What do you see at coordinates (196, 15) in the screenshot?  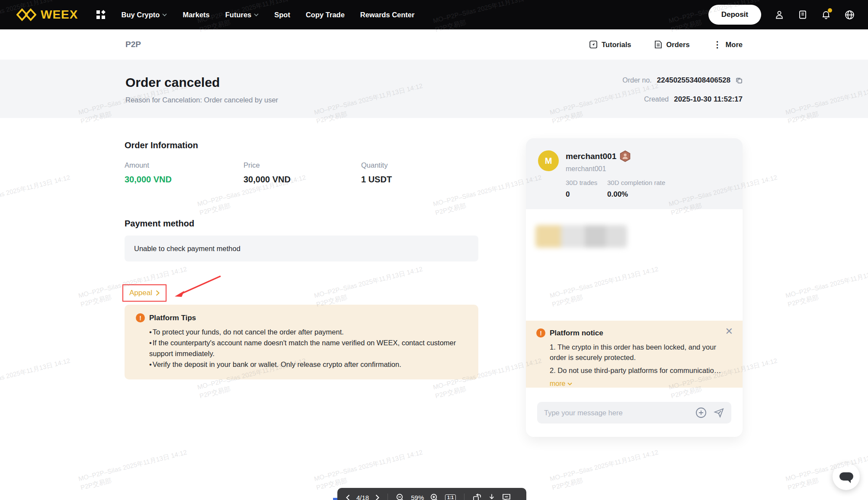 I see `nav-markets: Markets` at bounding box center [196, 15].